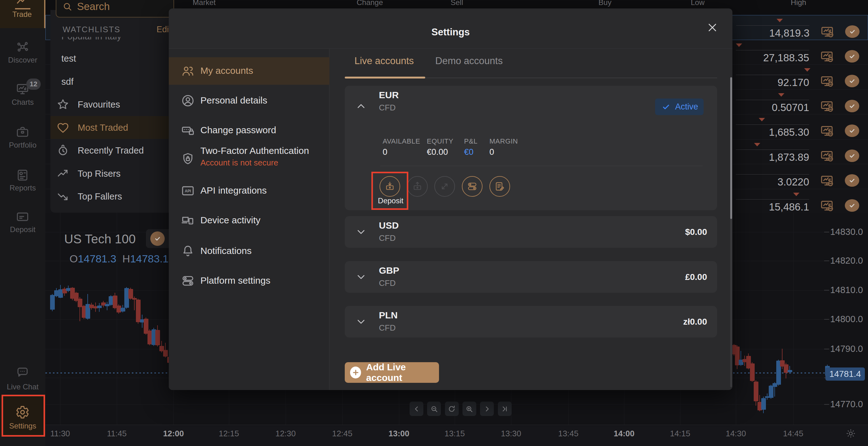  I want to click on account-action-withdraw-box, so click(417, 186).